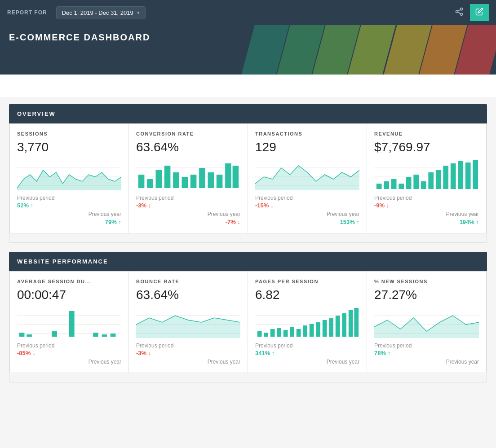 Image resolution: width=496 pixels, height=448 pixels. Describe the element at coordinates (69, 147) in the screenshot. I see `sessions-value: 3,770` at that location.